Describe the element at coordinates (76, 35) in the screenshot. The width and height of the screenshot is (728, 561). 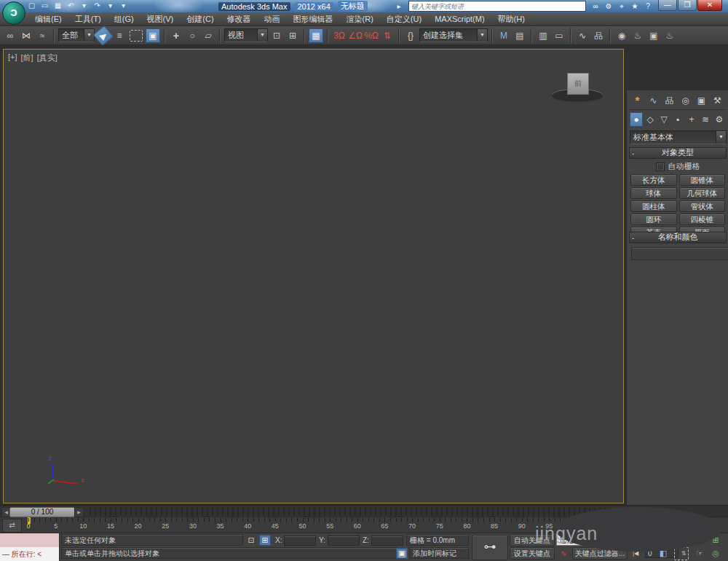
I see `selection-filter-dropdown: 全部 ▼` at that location.